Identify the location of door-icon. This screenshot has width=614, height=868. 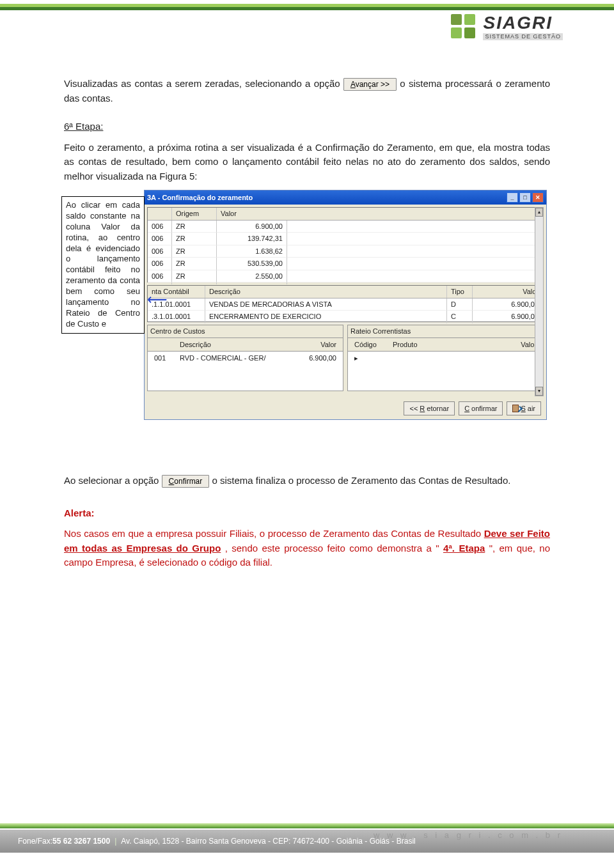
(516, 408).